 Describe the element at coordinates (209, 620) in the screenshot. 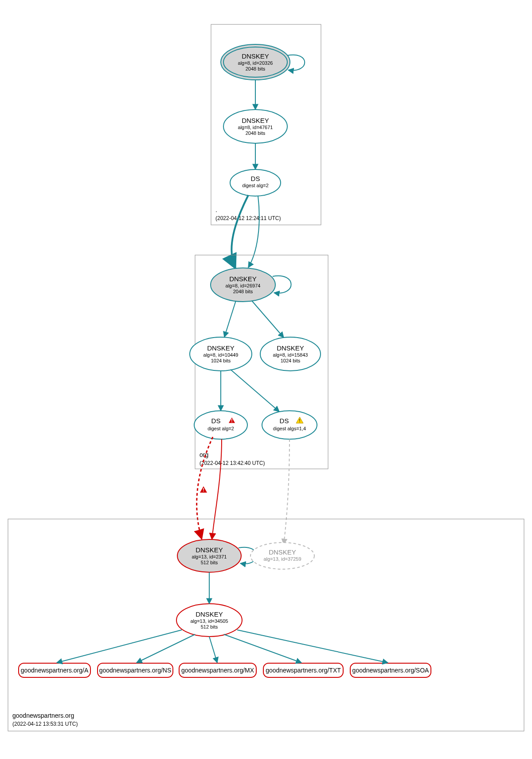

I see `node-dom-zsk: DNSKEY alg=13, id=34505 512 bits` at that location.